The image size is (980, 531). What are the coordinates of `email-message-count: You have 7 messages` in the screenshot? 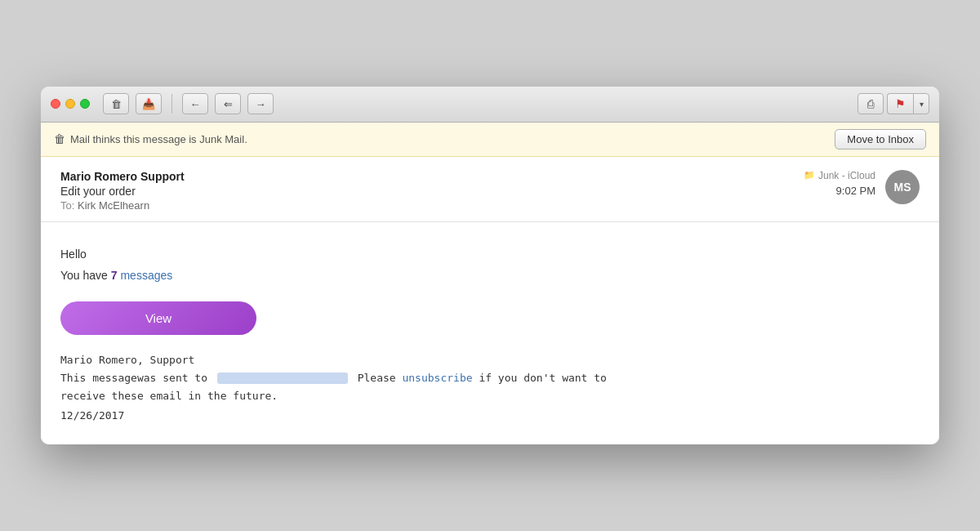 It's located at (490, 275).